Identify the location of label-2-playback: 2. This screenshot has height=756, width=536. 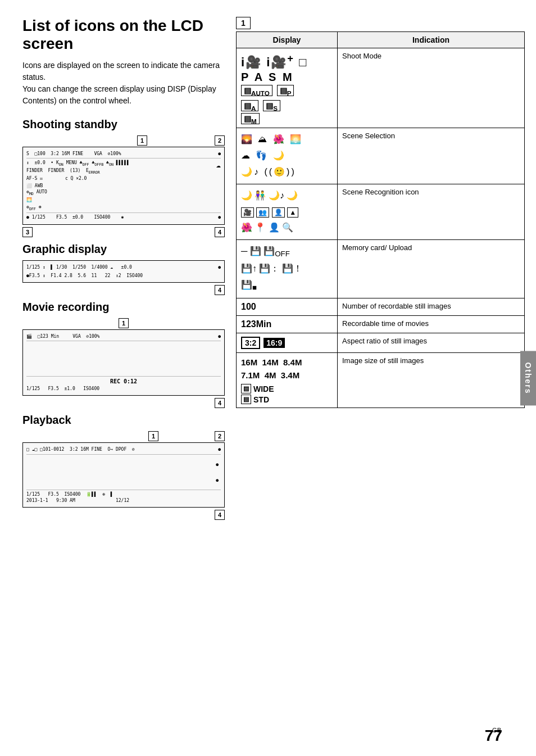
(220, 436).